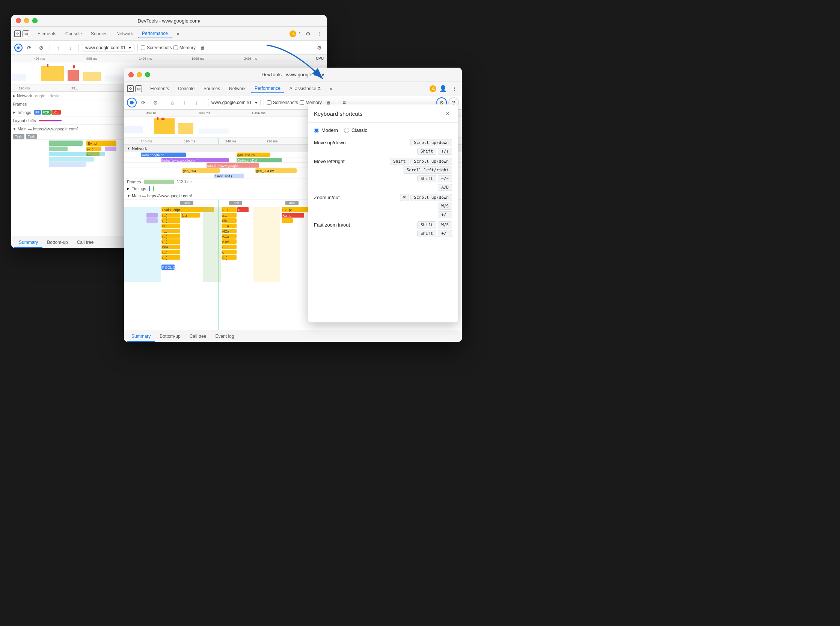 This screenshot has width=840, height=626. What do you see at coordinates (47, 34) in the screenshot?
I see `tab-elements-bg: Elements` at bounding box center [47, 34].